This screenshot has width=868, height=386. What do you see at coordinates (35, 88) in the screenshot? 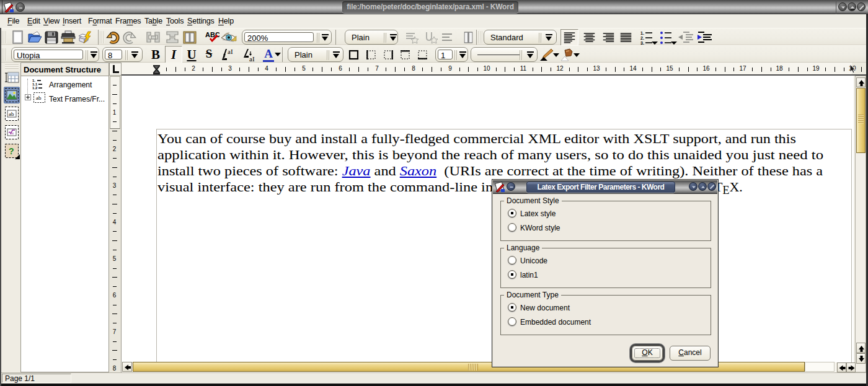
I see `svg-text: 1.2` at bounding box center [35, 88].